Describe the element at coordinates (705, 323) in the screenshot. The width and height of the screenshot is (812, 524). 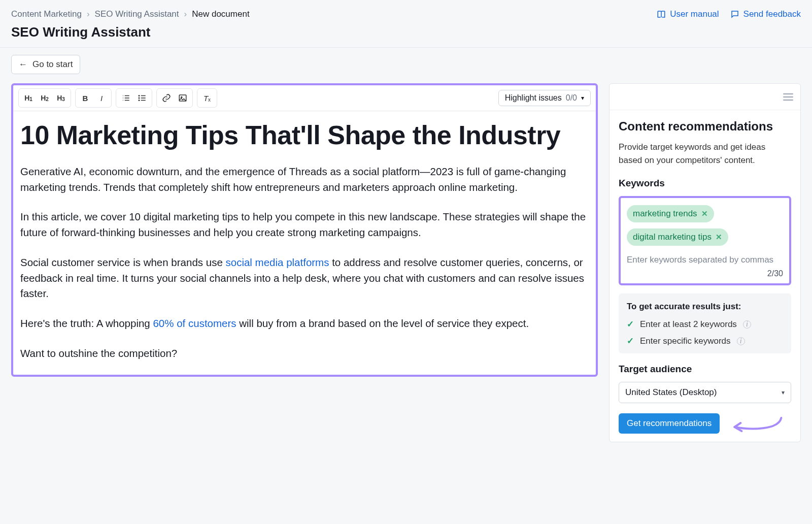
I see `tips-box: To get accurate results just: ✓ Enter at…` at that location.